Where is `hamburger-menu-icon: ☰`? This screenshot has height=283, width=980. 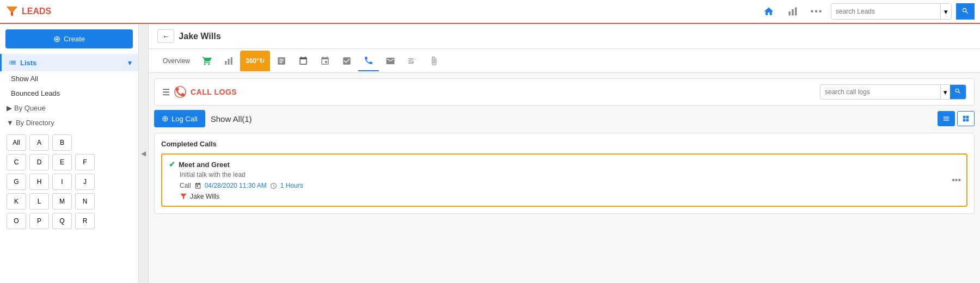
hamburger-menu-icon: ☰ is located at coordinates (166, 93).